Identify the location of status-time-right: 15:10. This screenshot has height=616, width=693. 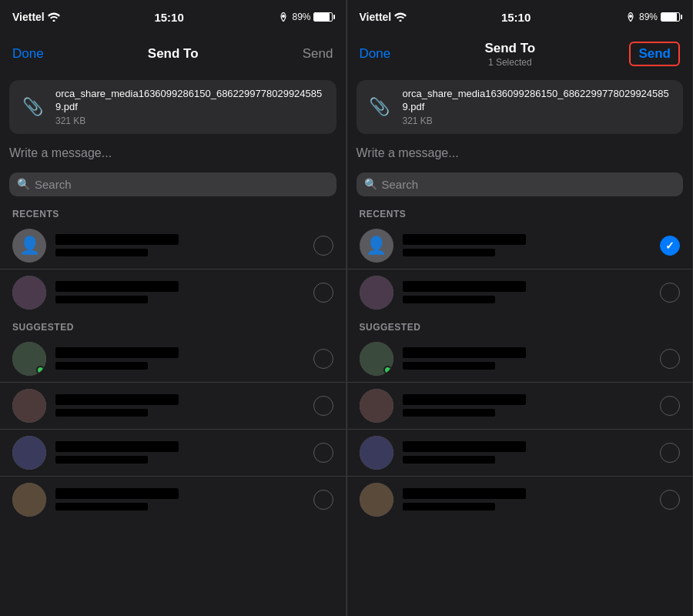
(516, 17).